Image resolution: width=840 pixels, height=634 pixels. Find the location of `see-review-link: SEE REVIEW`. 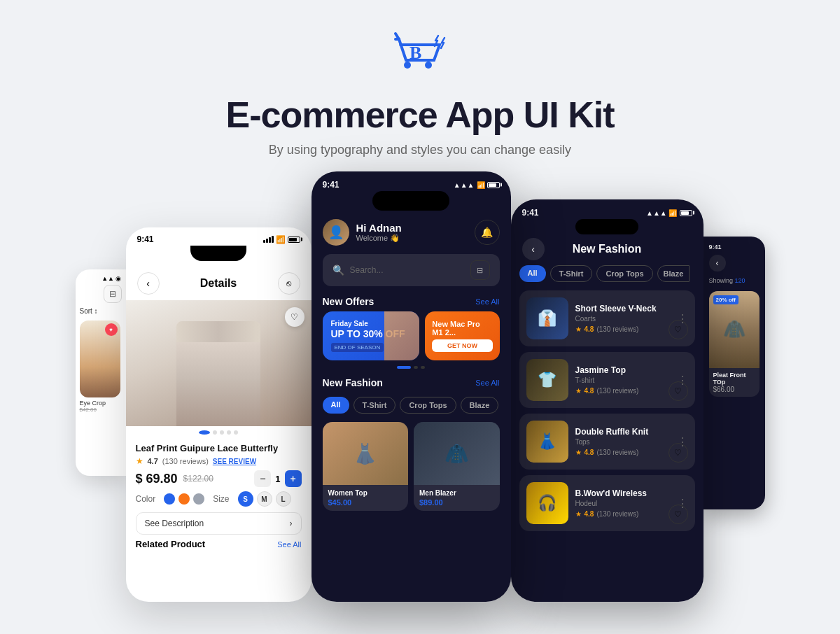

see-review-link: SEE REVIEW is located at coordinates (234, 462).